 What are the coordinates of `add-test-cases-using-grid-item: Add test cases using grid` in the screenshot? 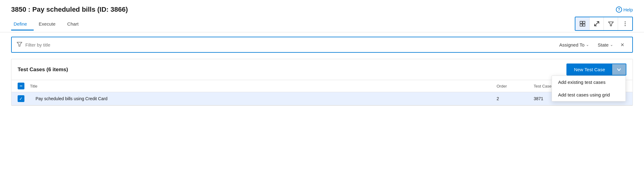 It's located at (589, 95).